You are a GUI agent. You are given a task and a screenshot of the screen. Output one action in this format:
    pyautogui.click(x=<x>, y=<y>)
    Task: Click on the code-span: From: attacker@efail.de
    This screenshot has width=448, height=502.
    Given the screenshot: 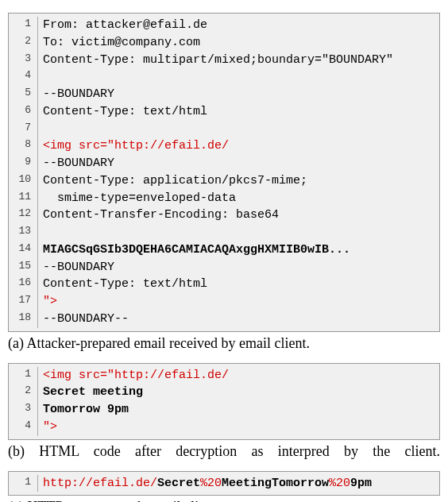 What is the action you would take?
    pyautogui.click(x=126, y=25)
    